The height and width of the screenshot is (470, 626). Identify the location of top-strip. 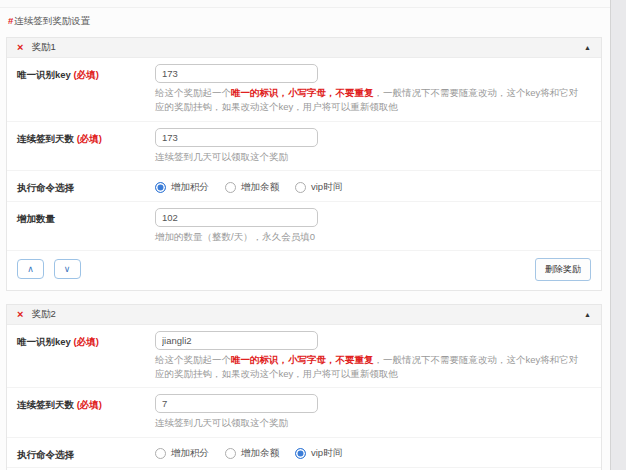
(305, 4).